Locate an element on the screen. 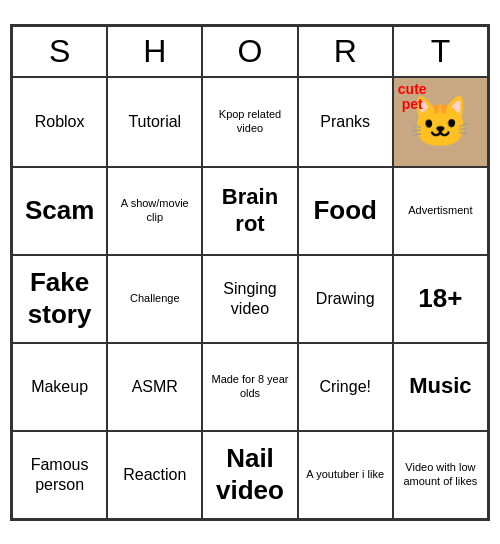 This screenshot has height=544, width=500. cell-text: Video with low amount of likes is located at coordinates (440, 474).